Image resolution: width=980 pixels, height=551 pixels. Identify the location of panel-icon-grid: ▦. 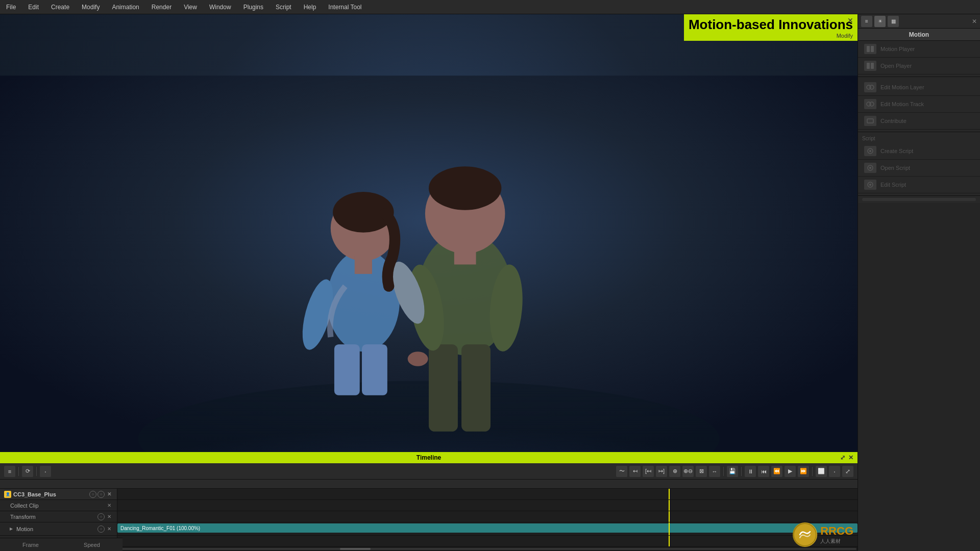
(893, 21).